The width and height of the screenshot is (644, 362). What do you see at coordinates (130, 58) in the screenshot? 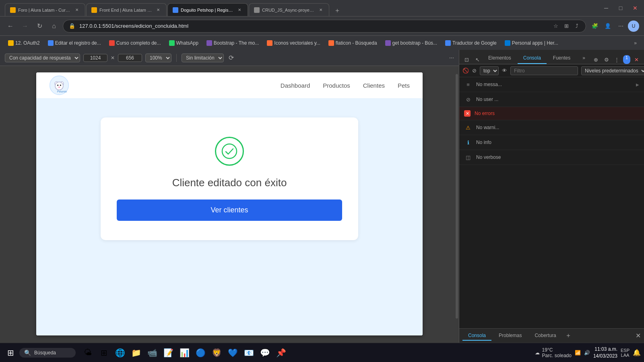
I see `height-input` at bounding box center [130, 58].